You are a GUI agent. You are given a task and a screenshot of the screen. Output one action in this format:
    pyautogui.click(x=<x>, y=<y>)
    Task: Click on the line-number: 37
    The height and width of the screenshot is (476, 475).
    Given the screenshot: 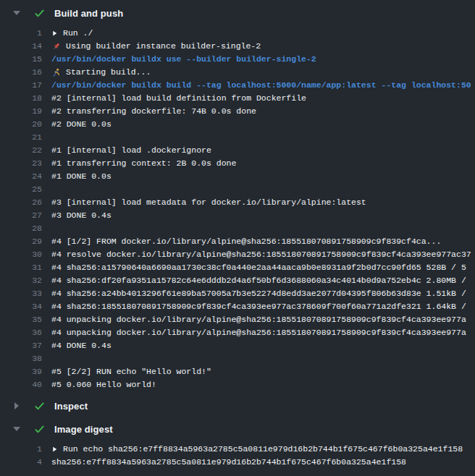 What is the action you would take?
    pyautogui.click(x=21, y=346)
    